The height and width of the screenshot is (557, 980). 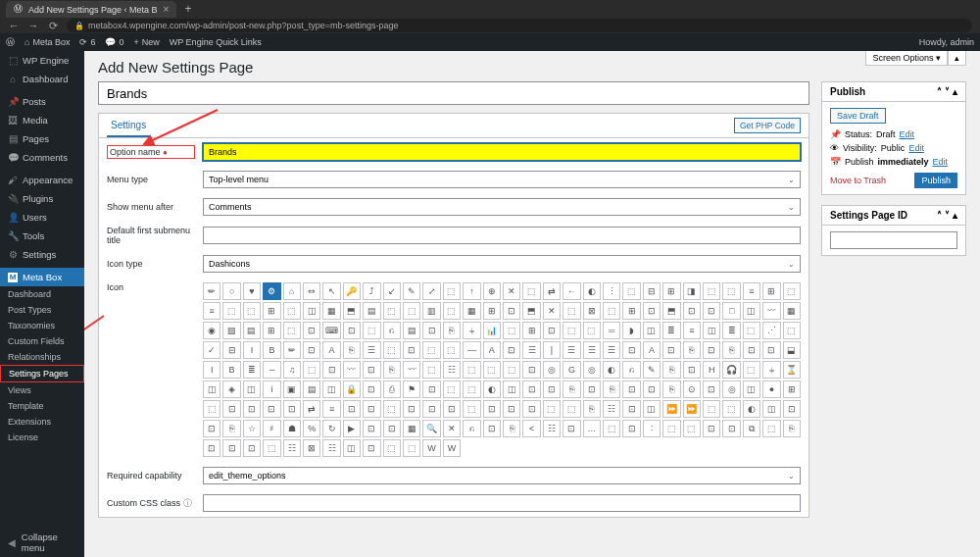 What do you see at coordinates (271, 291) in the screenshot?
I see `dashicon-option: ⚙` at bounding box center [271, 291].